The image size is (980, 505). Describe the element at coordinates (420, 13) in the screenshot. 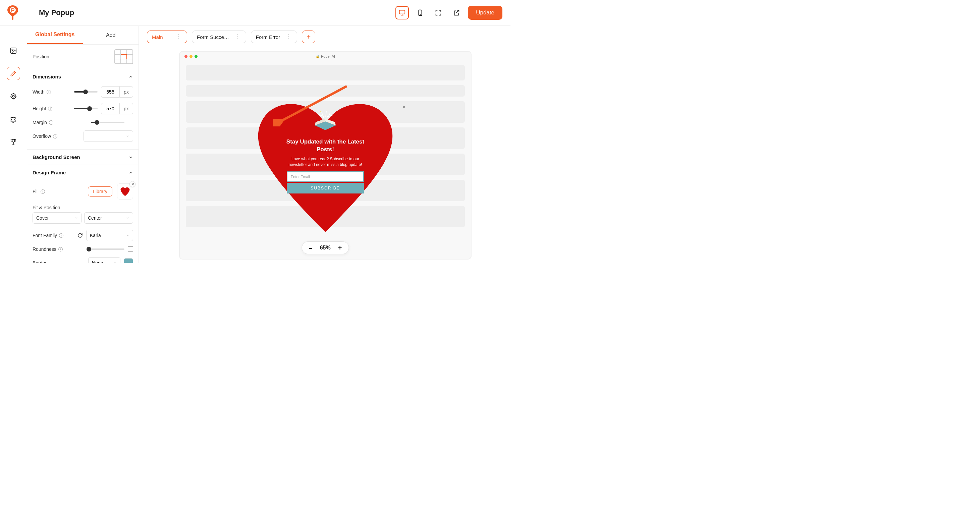

I see `mobile-view-button` at that location.